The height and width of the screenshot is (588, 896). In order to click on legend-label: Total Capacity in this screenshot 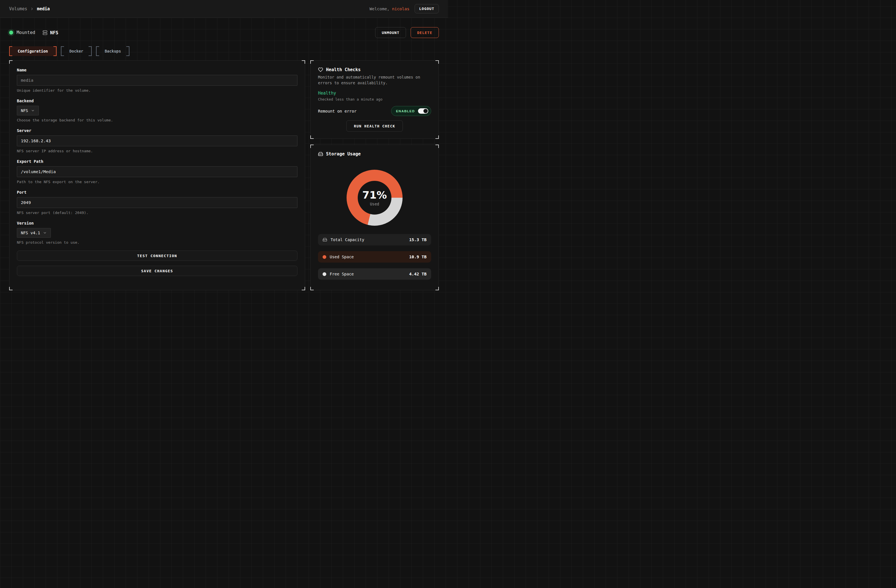, I will do `click(347, 240)`.